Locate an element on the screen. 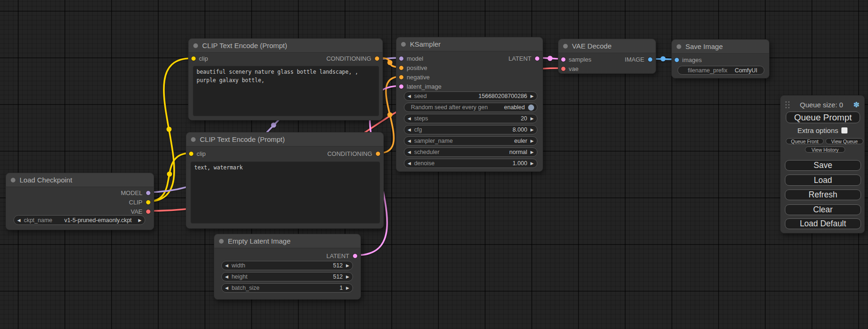  widget-value: 156680208700286 is located at coordinates (503, 96).